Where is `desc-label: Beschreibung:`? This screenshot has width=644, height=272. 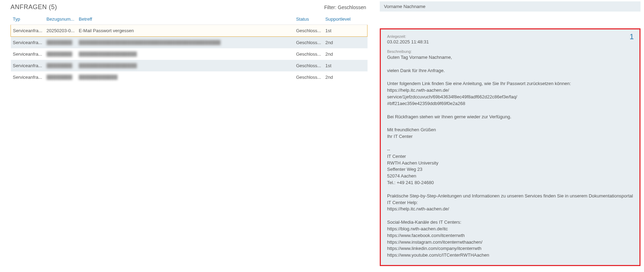
desc-label: Beschreibung: is located at coordinates (510, 51).